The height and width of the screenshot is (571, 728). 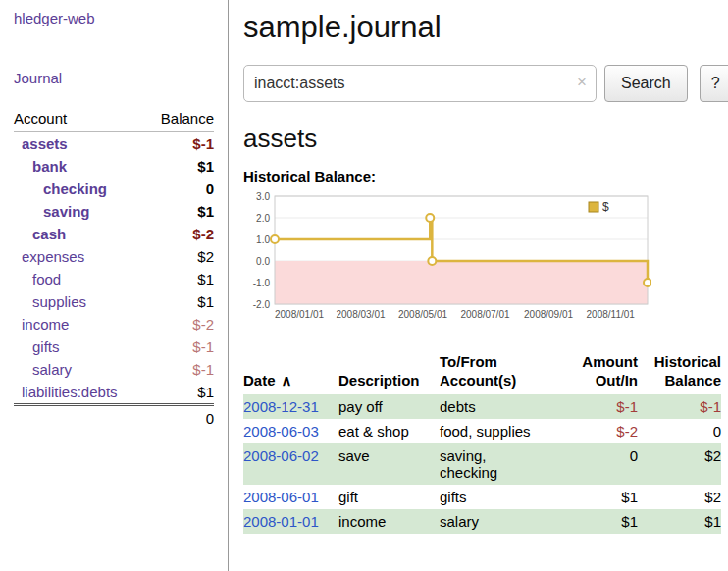 I want to click on search-box: ×, so click(x=420, y=83).